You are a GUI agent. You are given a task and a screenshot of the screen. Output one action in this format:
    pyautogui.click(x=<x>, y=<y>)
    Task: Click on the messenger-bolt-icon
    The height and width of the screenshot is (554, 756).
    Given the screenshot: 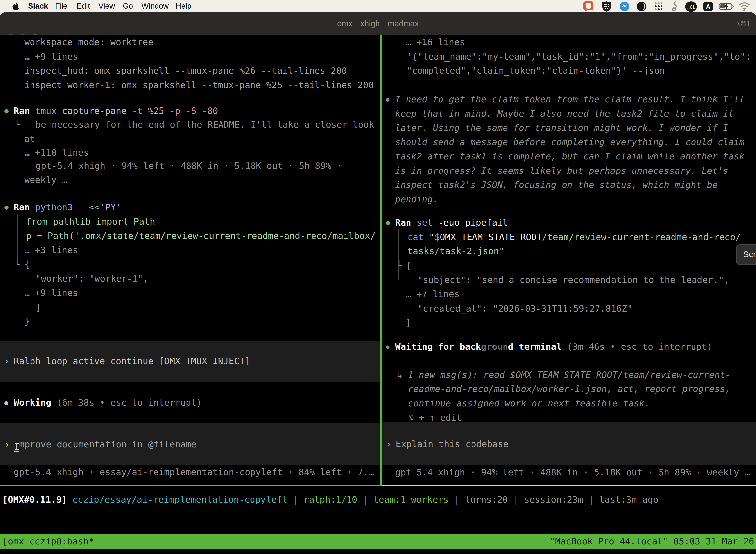 What is the action you would take?
    pyautogui.click(x=624, y=7)
    